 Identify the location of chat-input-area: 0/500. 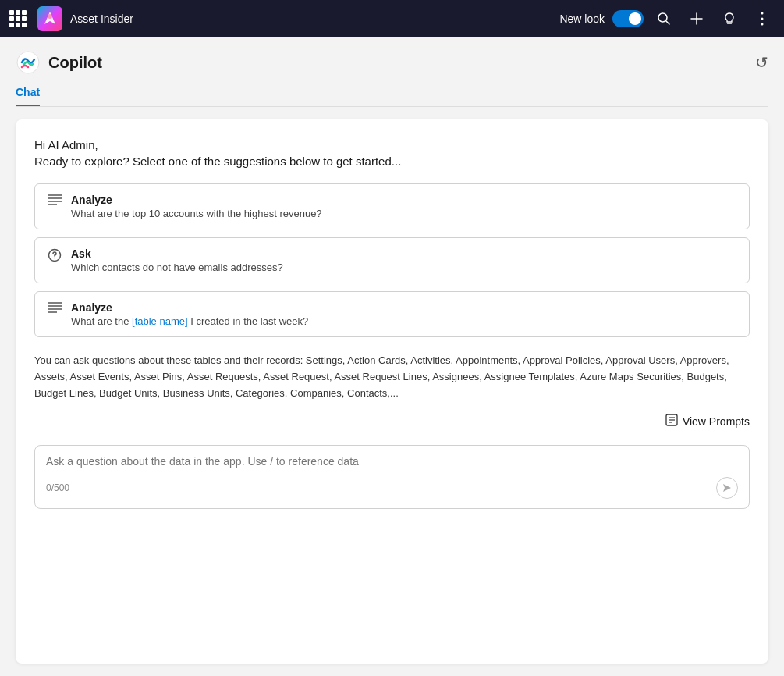
(392, 477).